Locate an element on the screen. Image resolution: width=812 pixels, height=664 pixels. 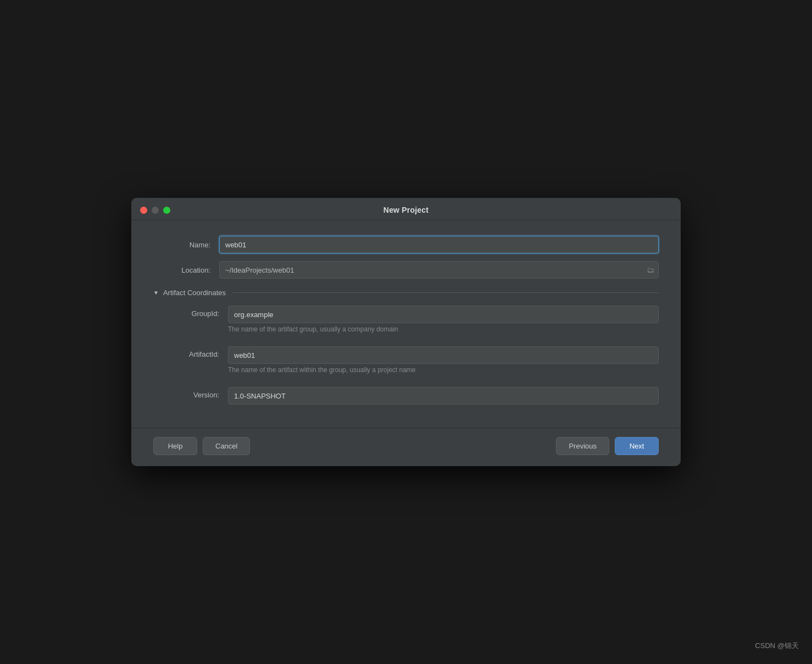
artifactid-field-wrap is located at coordinates (443, 355).